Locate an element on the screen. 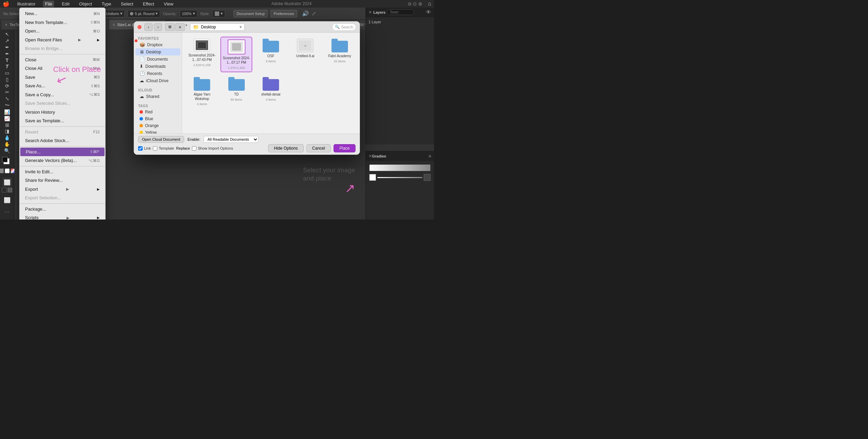 The height and width of the screenshot is (439, 868). menu-new-template: New from Template... ⇧⌘N is located at coordinates (62, 23).